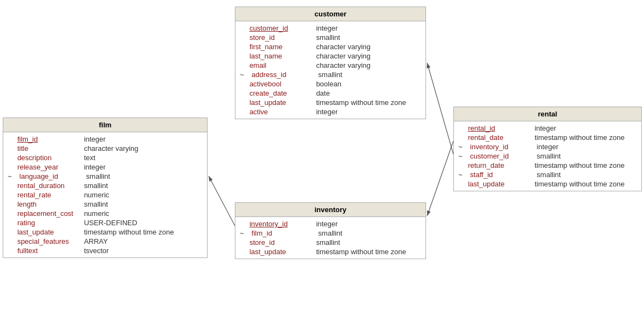 Image resolution: width=644 pixels, height=328 pixels. What do you see at coordinates (48, 186) in the screenshot?
I see `col-name: rental_duration` at bounding box center [48, 186].